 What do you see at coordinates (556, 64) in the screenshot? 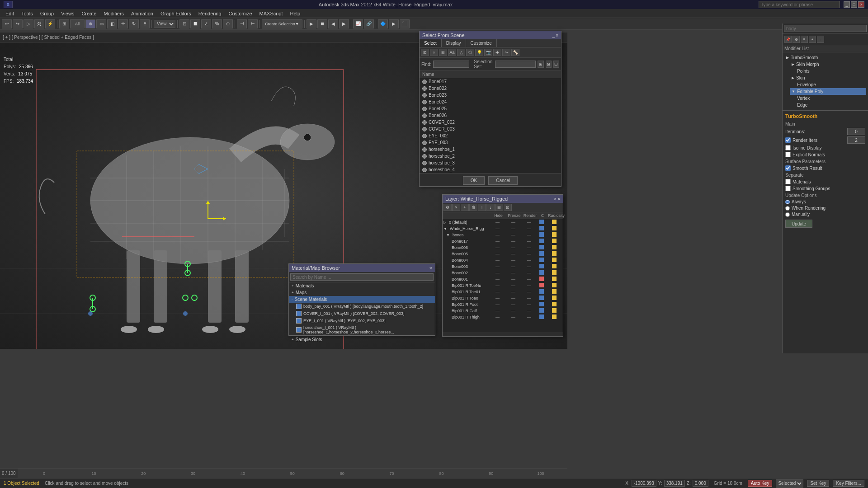
I see `sel-set-btn3: ⊡` at bounding box center [556, 64].